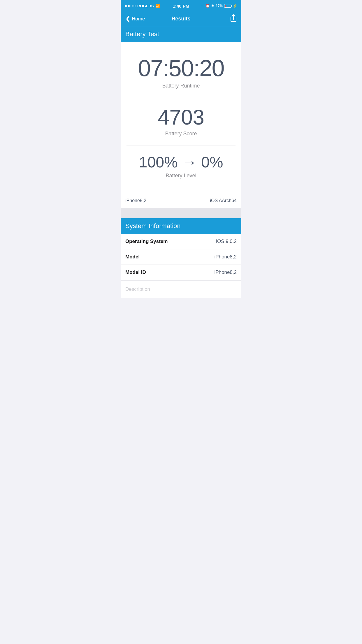 The image size is (362, 644). What do you see at coordinates (233, 19) in the screenshot?
I see `share-button` at bounding box center [233, 19].